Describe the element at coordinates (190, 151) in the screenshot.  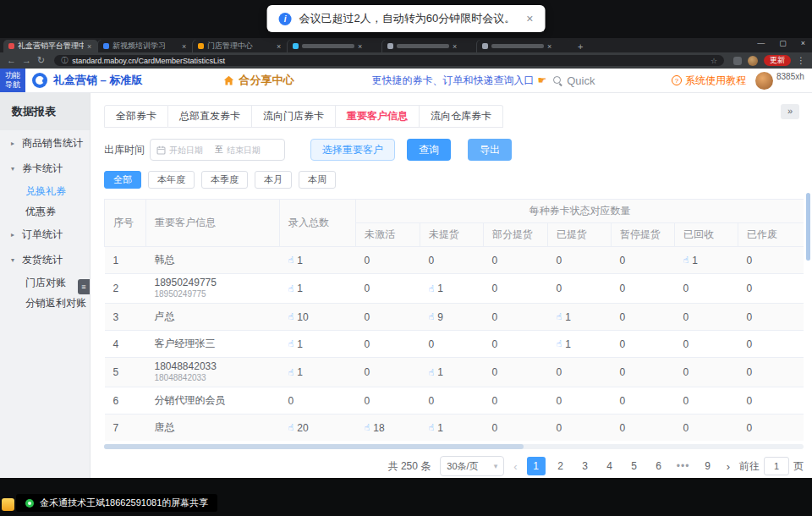
I see `start-date-input` at that location.